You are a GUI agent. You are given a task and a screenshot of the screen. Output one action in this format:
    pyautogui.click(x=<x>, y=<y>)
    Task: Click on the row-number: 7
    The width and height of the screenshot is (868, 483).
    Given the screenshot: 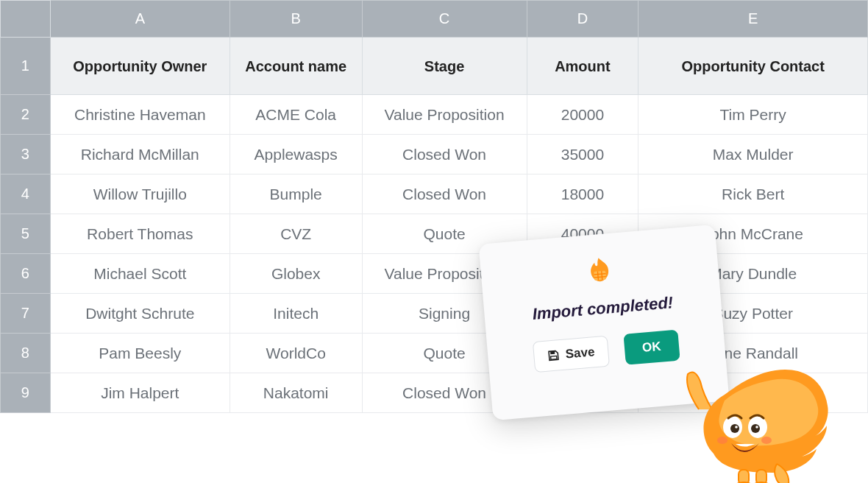 What is the action you would take?
    pyautogui.click(x=26, y=314)
    